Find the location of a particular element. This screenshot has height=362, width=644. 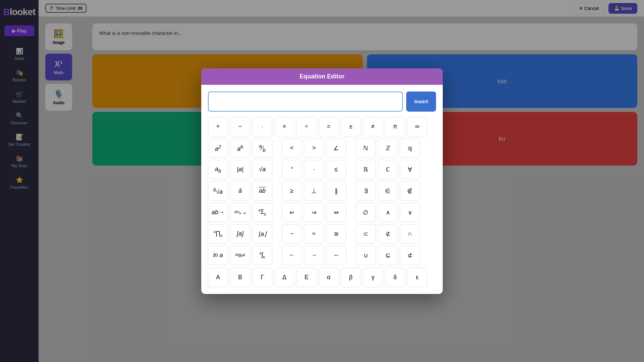

sym-leq: ≤ is located at coordinates (336, 170).